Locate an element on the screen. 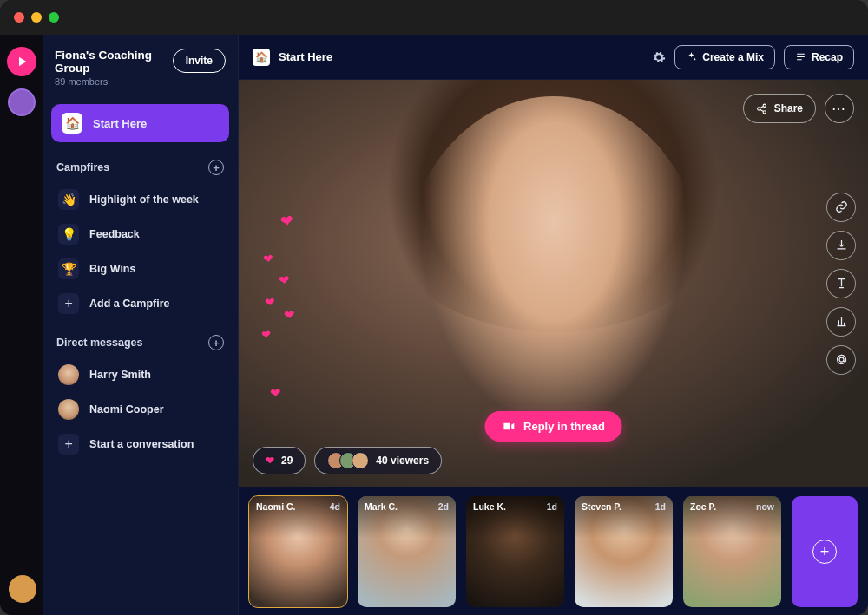  tool-rail is located at coordinates (841, 284).